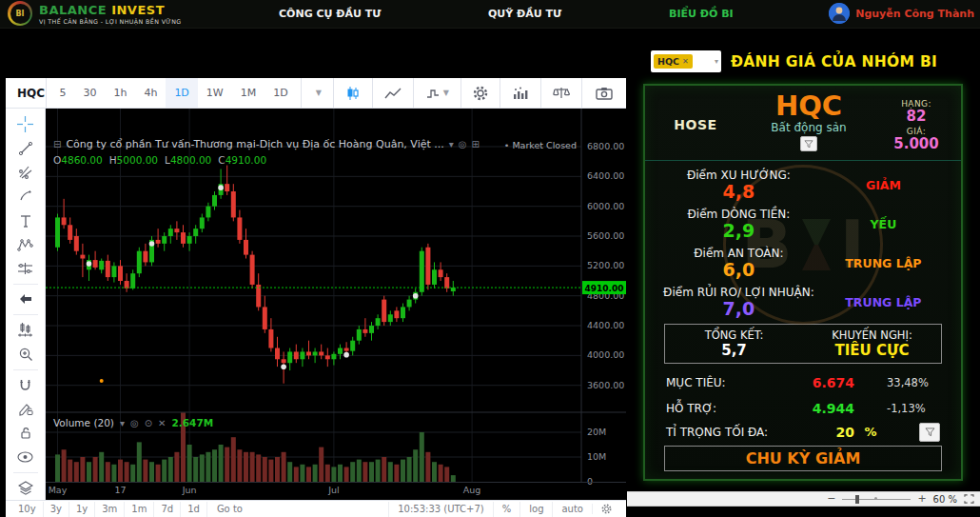  What do you see at coordinates (738, 253) in the screenshot?
I see `metric-label: Điểm AN TOÀN:` at bounding box center [738, 253].